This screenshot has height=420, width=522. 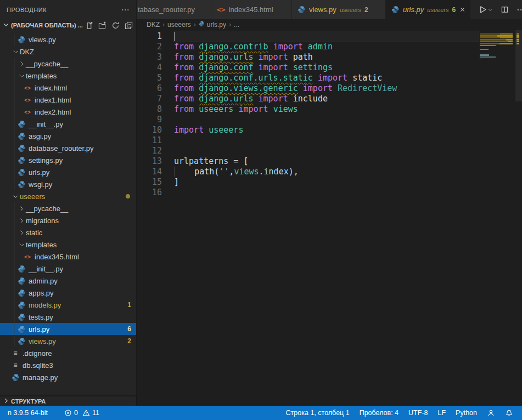 I want to click on tree-item-urls.py: urls.py6, so click(x=68, y=329).